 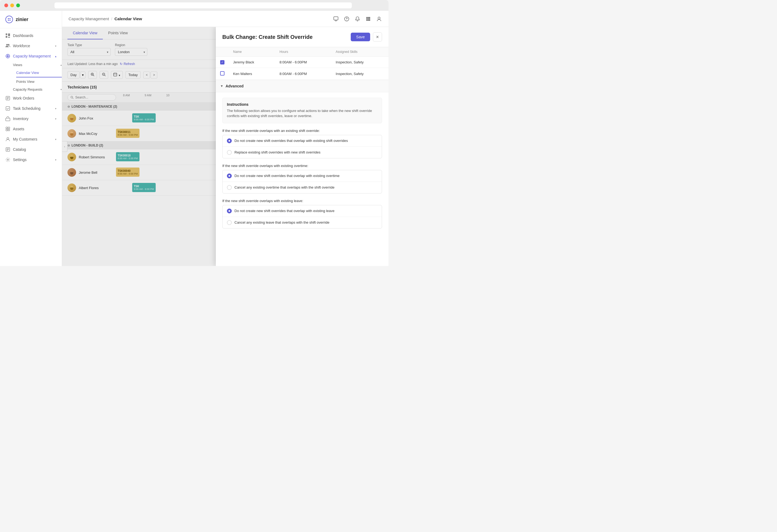 What do you see at coordinates (31, 149) in the screenshot?
I see `sidebar-item-catalog: Catalog` at bounding box center [31, 149].